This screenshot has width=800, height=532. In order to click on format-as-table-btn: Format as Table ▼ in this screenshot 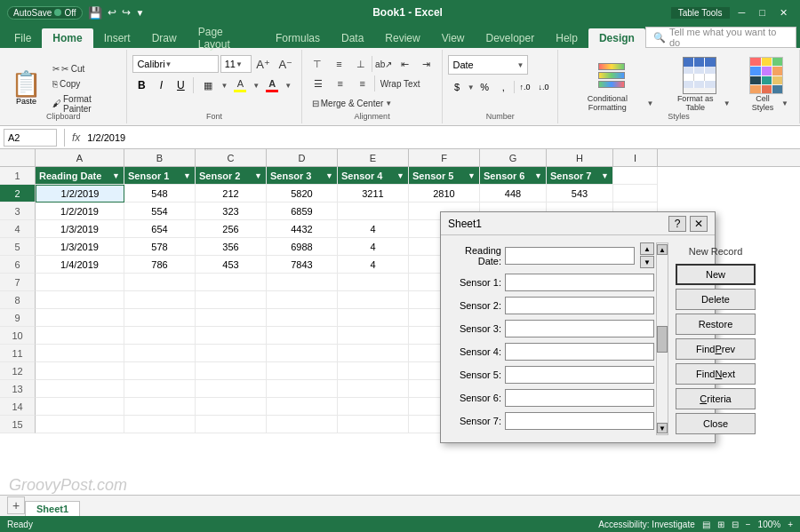, I will do `click(699, 84)`.